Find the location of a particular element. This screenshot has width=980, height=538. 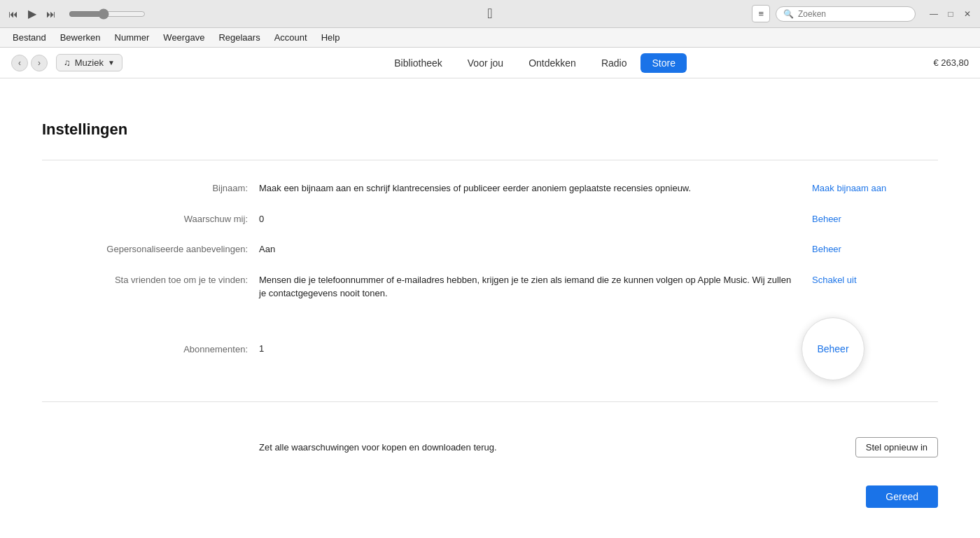

waarschuw-row: Waarschuw mij: 0 Beheer is located at coordinates (490, 219).